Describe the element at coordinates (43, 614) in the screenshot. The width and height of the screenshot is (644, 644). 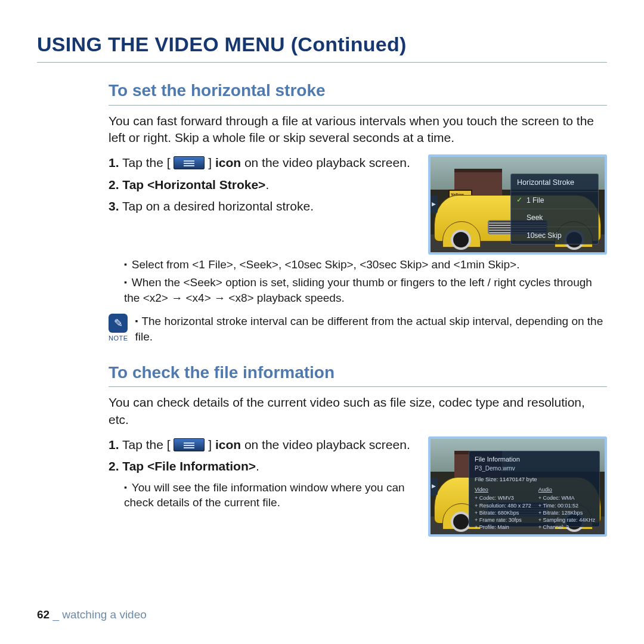
I see `page-number: 62` at that location.